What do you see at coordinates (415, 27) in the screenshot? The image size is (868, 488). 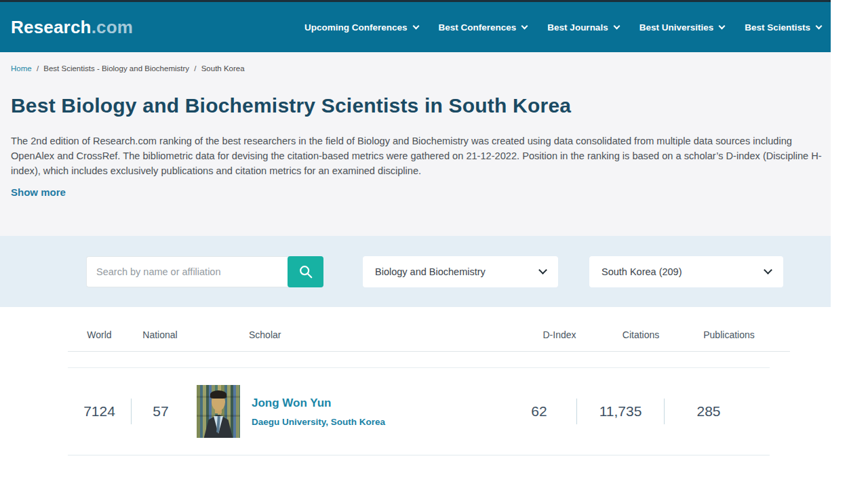 I see `main-header: Research.com Upcoming Conferences Best C…` at bounding box center [415, 27].